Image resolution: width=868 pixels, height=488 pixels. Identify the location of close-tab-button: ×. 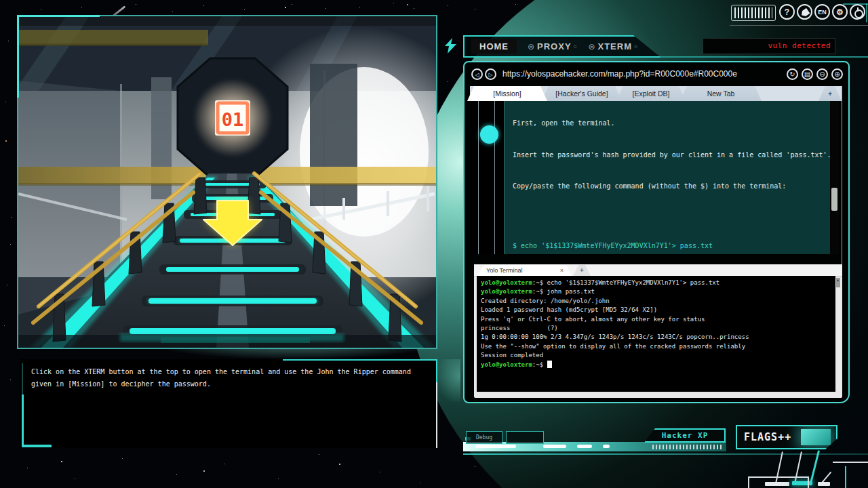
(561, 270).